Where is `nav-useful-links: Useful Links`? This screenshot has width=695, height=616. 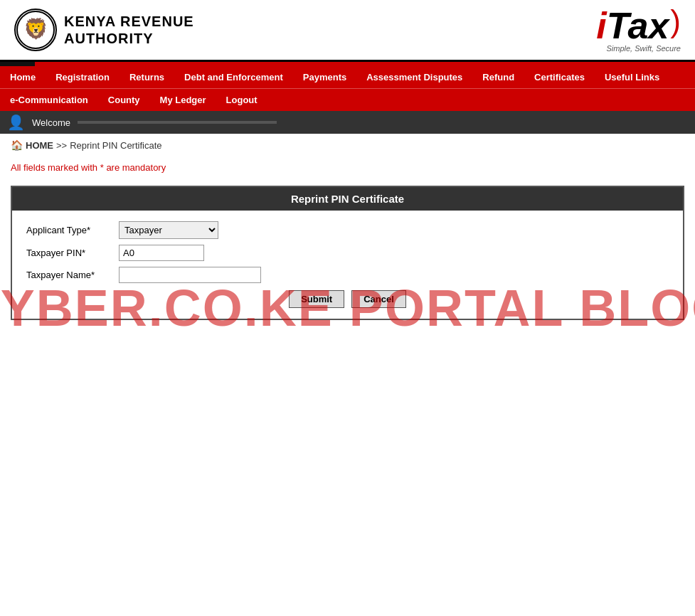
nav-useful-links: Useful Links is located at coordinates (632, 77).